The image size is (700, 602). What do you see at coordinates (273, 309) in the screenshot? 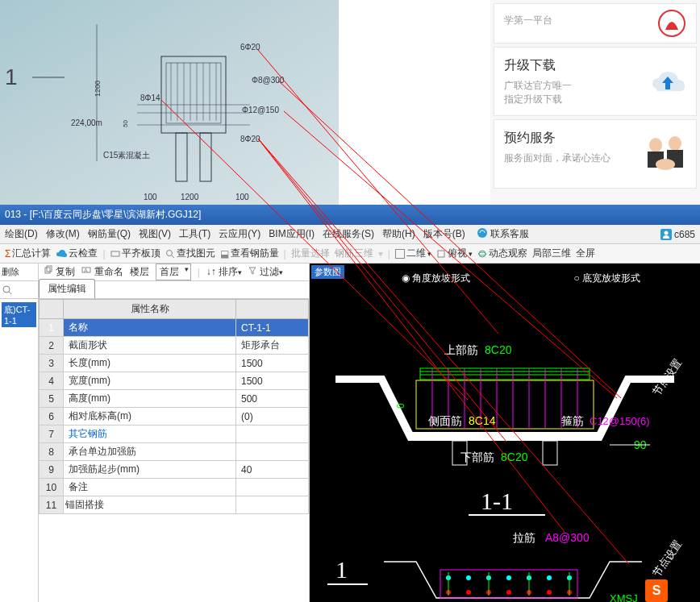
I see `header-val` at bounding box center [273, 309].